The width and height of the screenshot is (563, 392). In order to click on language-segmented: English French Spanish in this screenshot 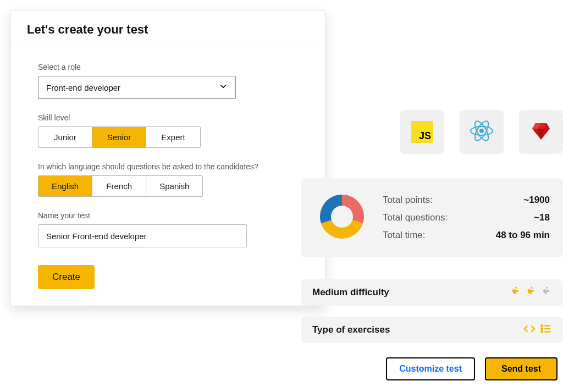, I will do `click(120, 186)`.